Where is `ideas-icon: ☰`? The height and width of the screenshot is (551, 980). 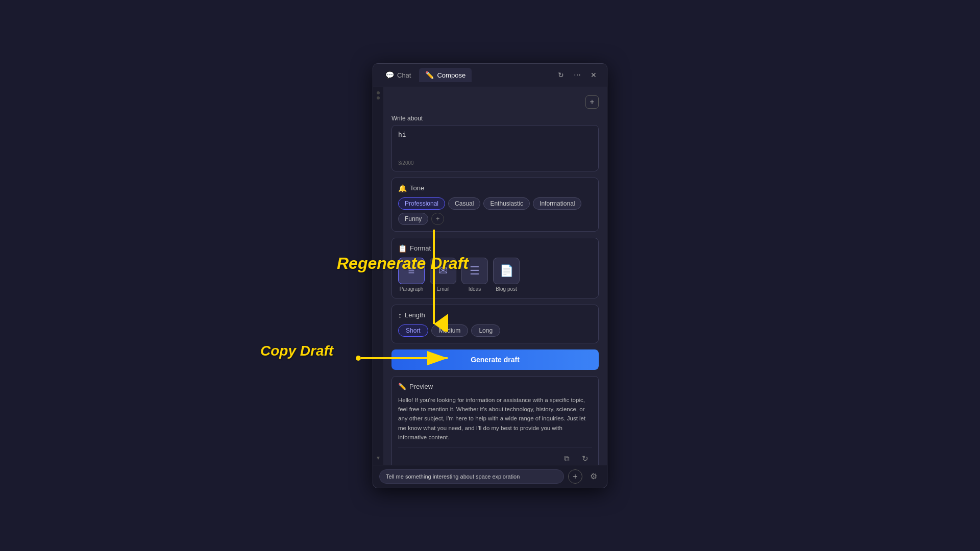 ideas-icon: ☰ is located at coordinates (475, 271).